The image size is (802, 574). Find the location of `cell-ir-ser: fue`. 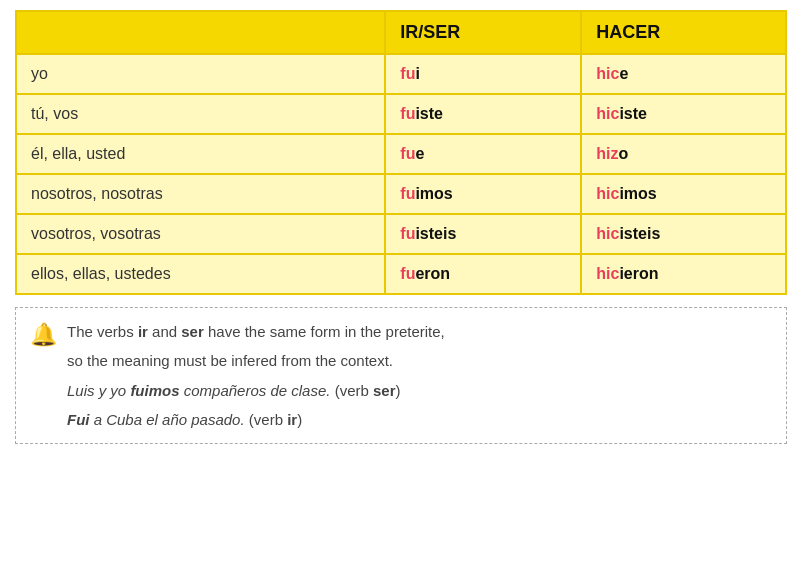

cell-ir-ser: fue is located at coordinates (483, 154).